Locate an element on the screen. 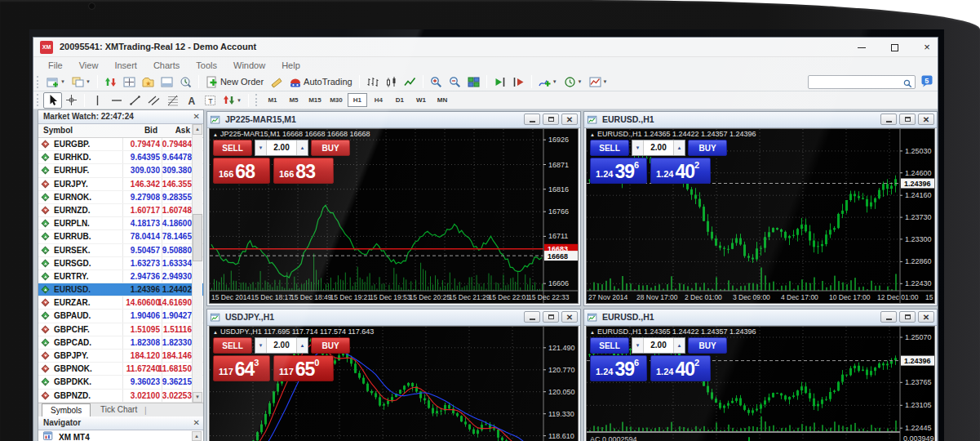  buy-price-button: 1.24402 is located at coordinates (681, 171).